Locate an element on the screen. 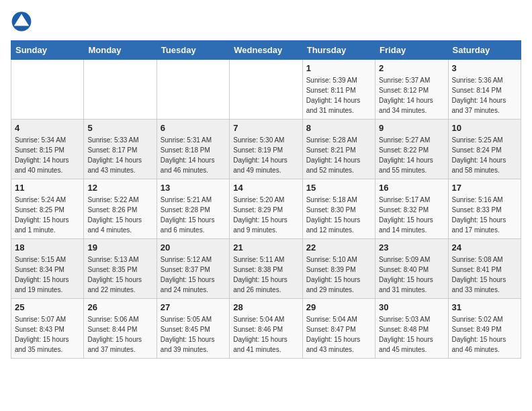  day-number: 30 is located at coordinates (411, 308).